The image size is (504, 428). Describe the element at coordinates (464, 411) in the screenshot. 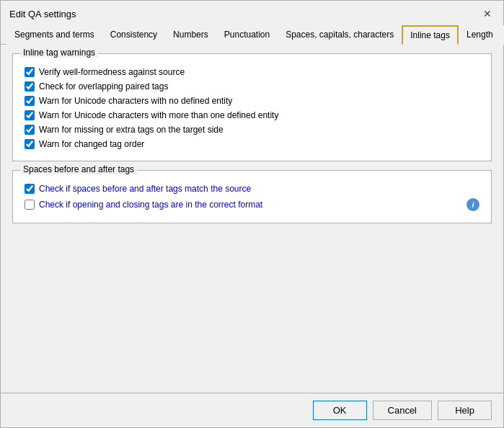

I see `help-button: Help` at that location.